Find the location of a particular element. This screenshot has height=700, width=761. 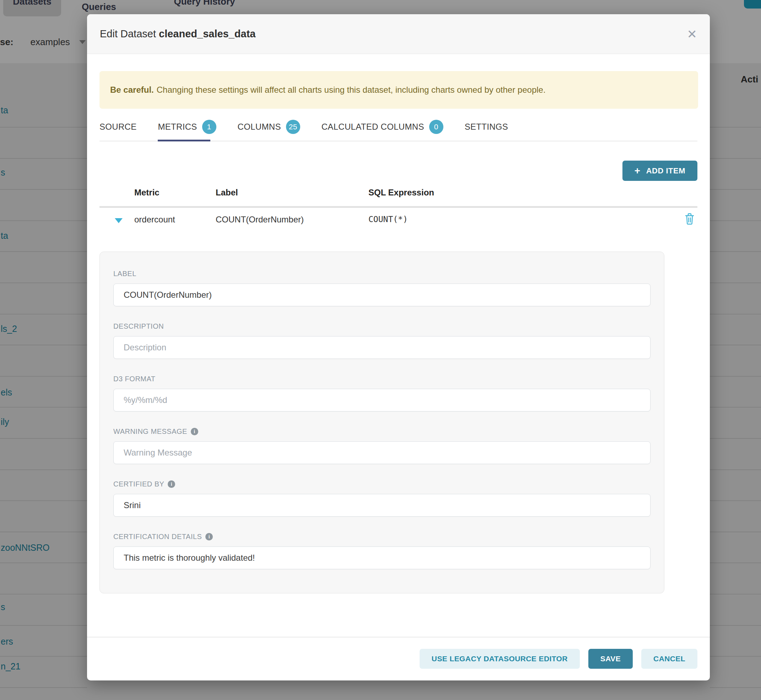

plus-icon: + is located at coordinates (638, 171).